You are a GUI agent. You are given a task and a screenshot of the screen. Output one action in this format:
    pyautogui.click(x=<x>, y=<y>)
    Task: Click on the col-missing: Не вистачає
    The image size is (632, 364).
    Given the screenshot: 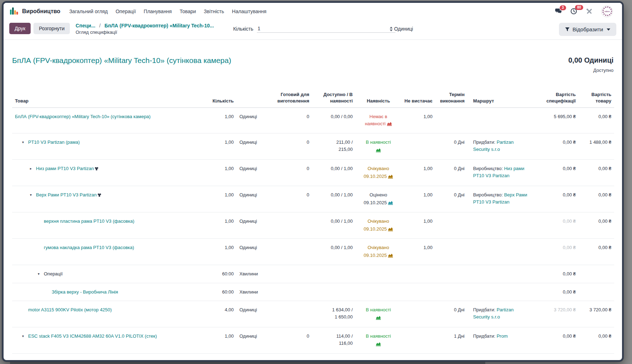 What is the action you would take?
    pyautogui.click(x=418, y=99)
    